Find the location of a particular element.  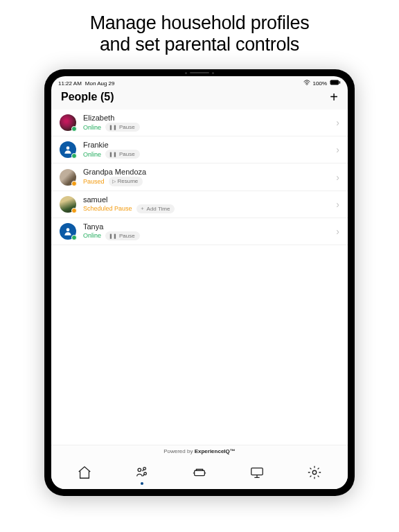

tab-home is located at coordinates (85, 472).